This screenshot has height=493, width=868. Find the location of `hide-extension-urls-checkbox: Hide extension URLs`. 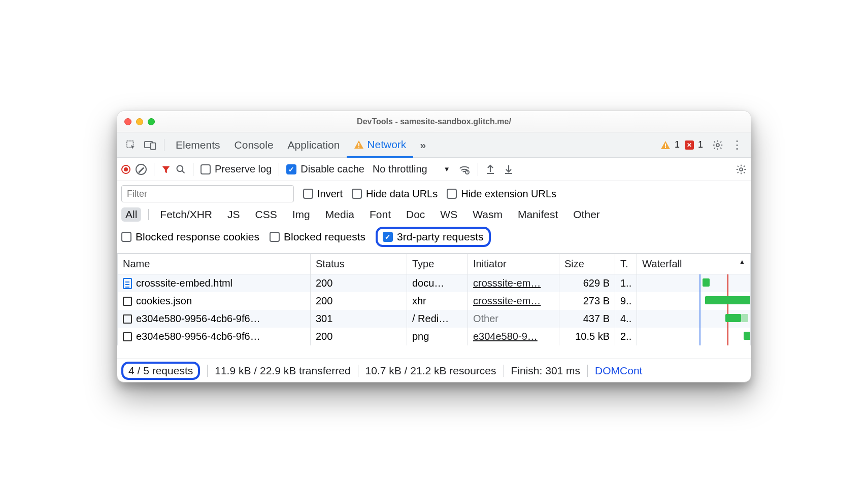

hide-extension-urls-checkbox: Hide extension URLs is located at coordinates (502, 194).